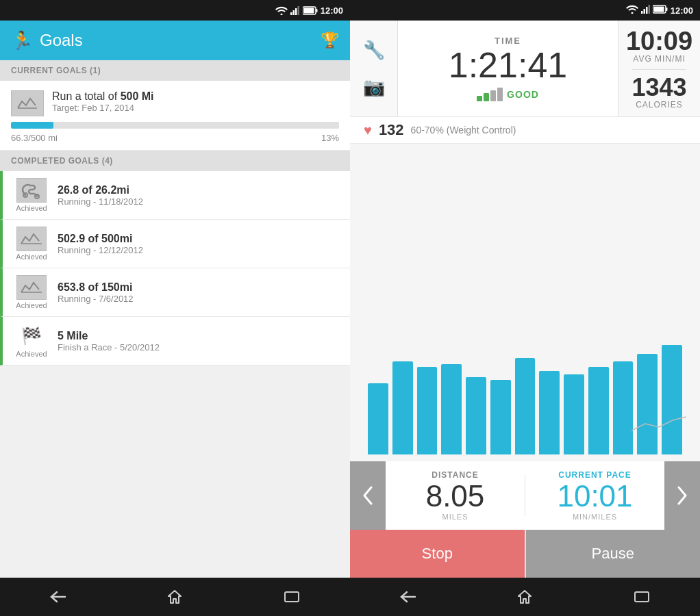  I want to click on completed-goal-2-text: 502.9 of 500mi Running - 12/12/2012, so click(100, 244).